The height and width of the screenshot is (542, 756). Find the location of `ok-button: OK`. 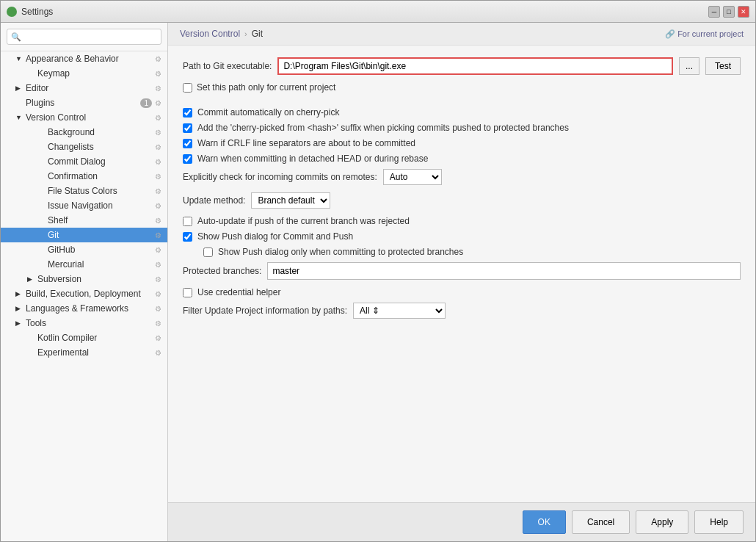

ok-button: OK is located at coordinates (545, 522).